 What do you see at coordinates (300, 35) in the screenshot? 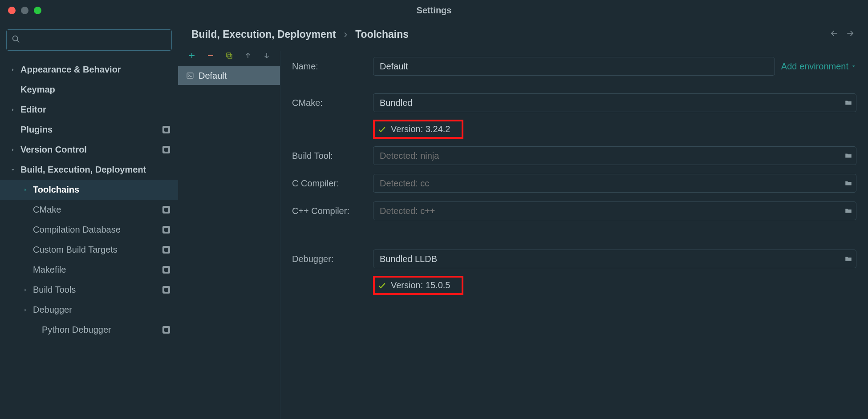
I see `breadcrumb: Build, Execution, Deployment › Toolchain…` at bounding box center [300, 35].